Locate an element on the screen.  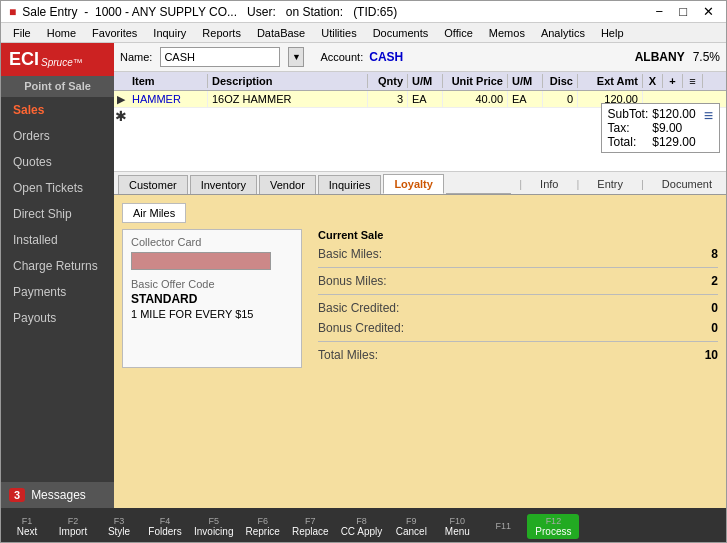
fkey-f3-label: Style is located at coordinates (119, 532).